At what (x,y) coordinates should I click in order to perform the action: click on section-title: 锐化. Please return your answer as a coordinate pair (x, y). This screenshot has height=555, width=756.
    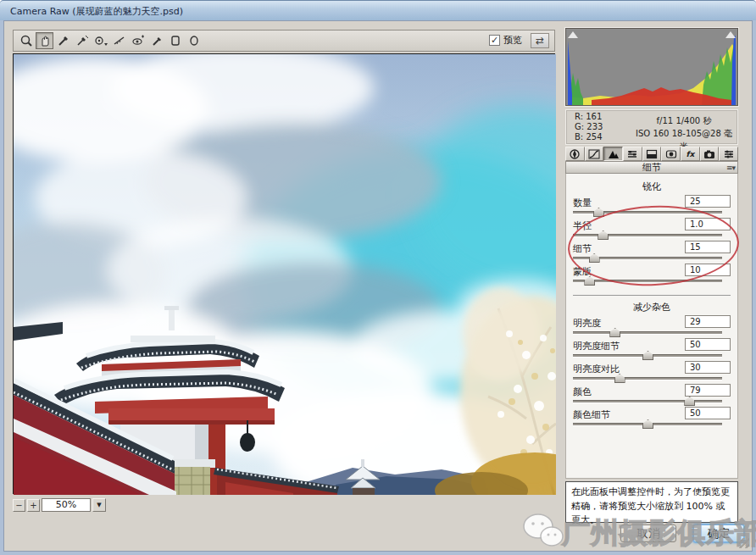
    Looking at the image, I should click on (652, 186).